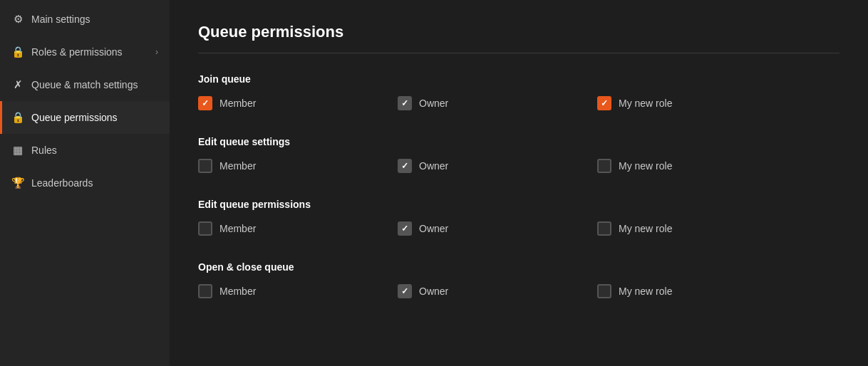 The image size is (868, 366). Describe the element at coordinates (95, 150) in the screenshot. I see `sidebar-item-label: Rules` at that location.